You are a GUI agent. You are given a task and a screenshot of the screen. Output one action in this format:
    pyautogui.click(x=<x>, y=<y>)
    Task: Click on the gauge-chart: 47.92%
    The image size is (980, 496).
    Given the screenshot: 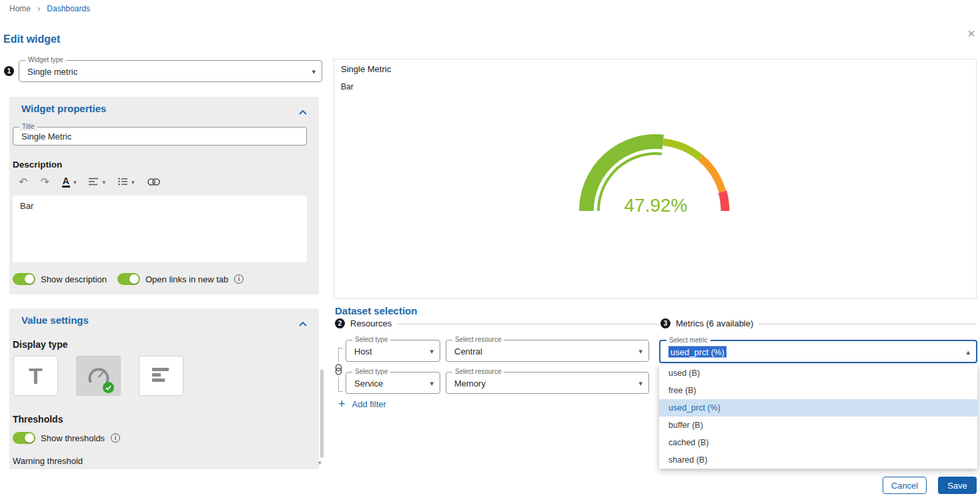 What is the action you would take?
    pyautogui.click(x=656, y=172)
    